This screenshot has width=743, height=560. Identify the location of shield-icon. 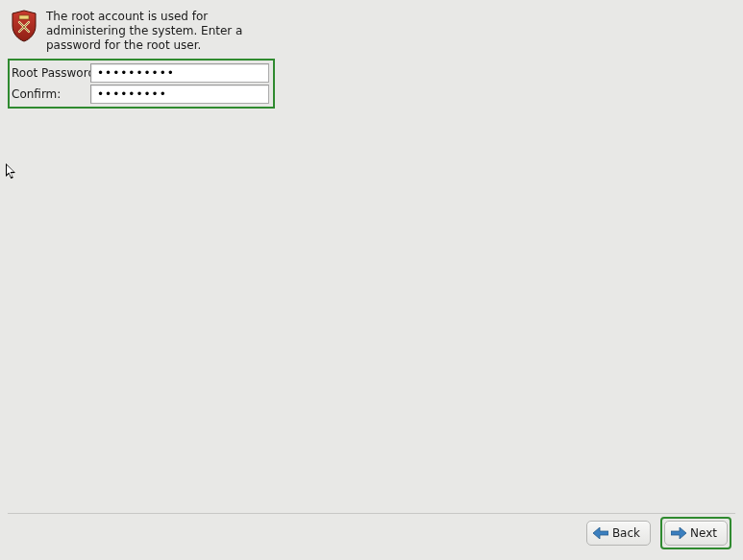
(24, 26).